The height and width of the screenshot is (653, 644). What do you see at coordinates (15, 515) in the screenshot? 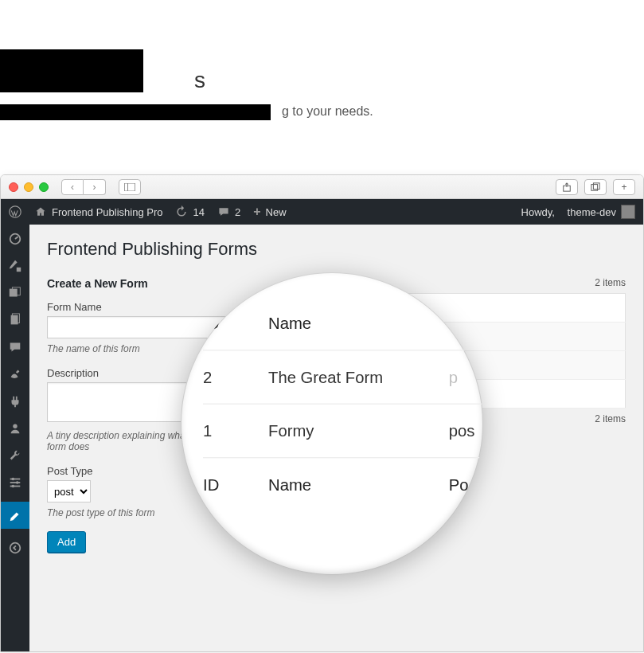
I see `menu-frontend-publishing` at bounding box center [15, 515].